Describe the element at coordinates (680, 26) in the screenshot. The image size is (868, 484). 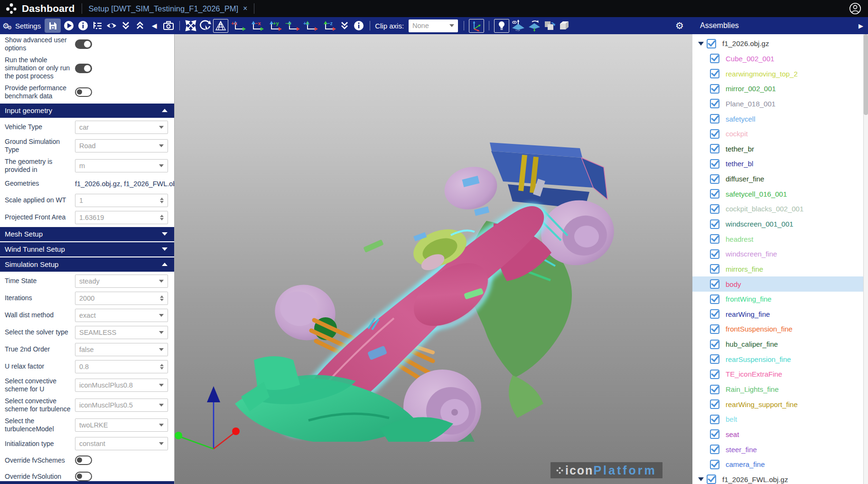
I see `gear-icon: ⚙` at that location.